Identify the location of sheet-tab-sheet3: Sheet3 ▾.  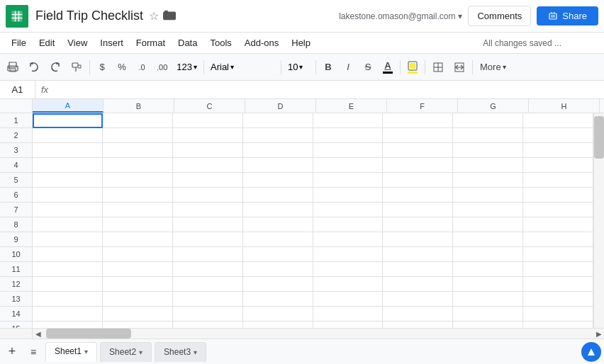
(180, 352).